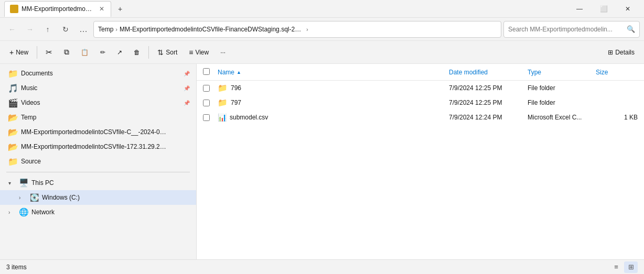  I want to click on sidebar-item-documents: 📁 Documents 📌, so click(98, 73).